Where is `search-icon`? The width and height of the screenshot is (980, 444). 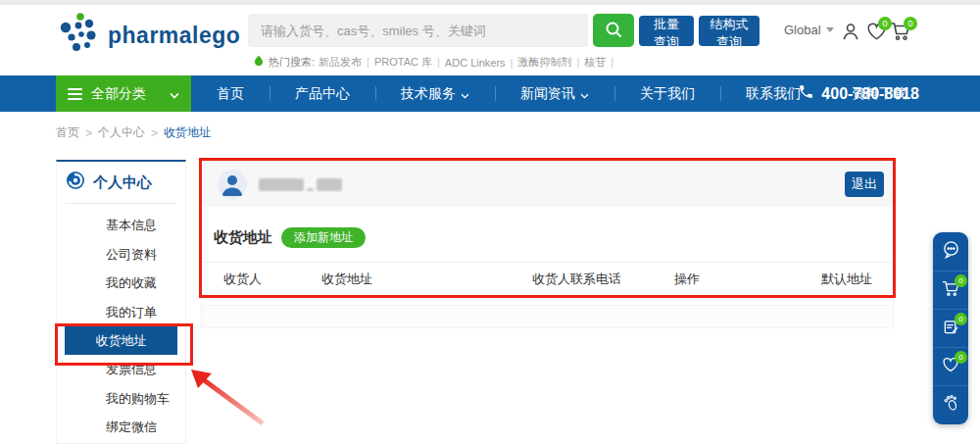 search-icon is located at coordinates (613, 31).